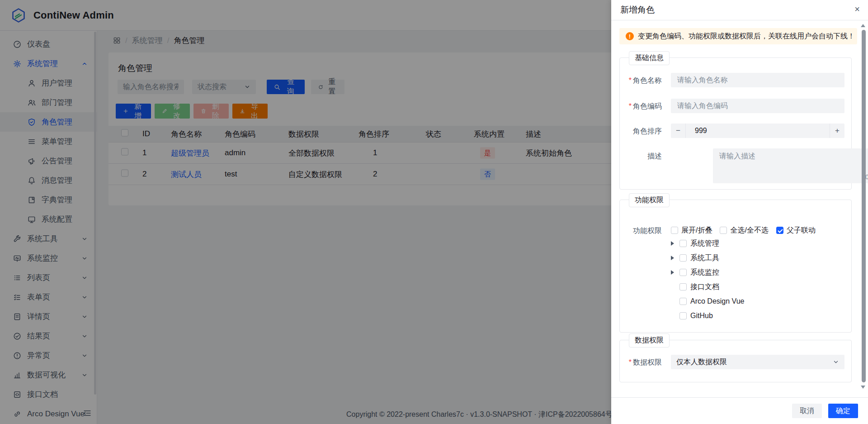  I want to click on cancel-button: 取消, so click(807, 411).